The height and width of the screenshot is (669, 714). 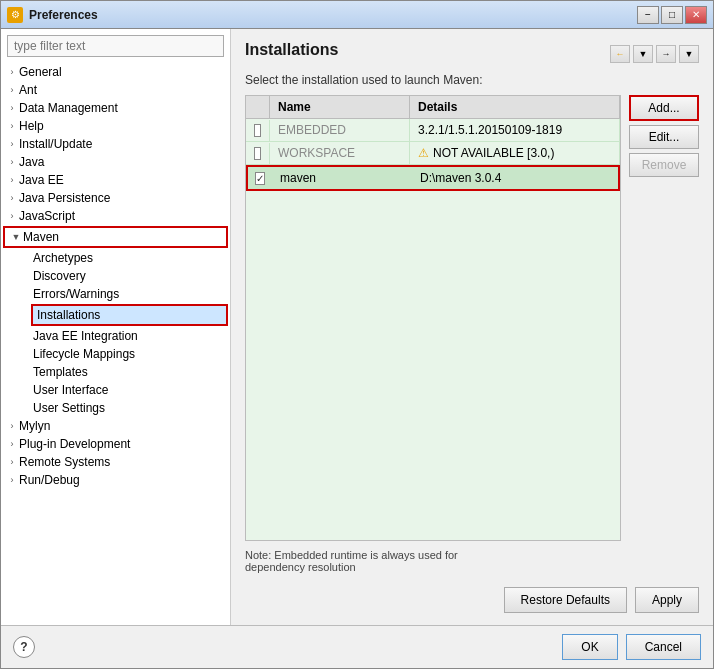 I want to click on sidebar-item-user-settings: User Settings, so click(x=130, y=408).